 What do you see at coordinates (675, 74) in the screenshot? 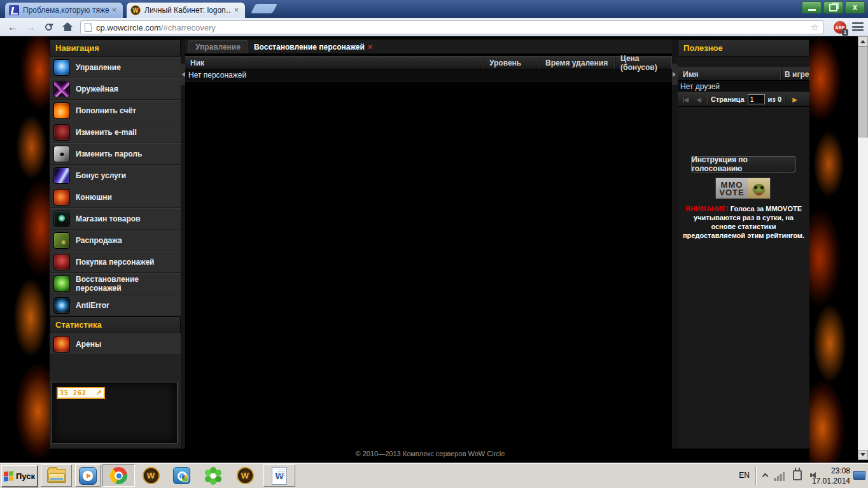
I see `collapse-right-handle` at bounding box center [675, 74].